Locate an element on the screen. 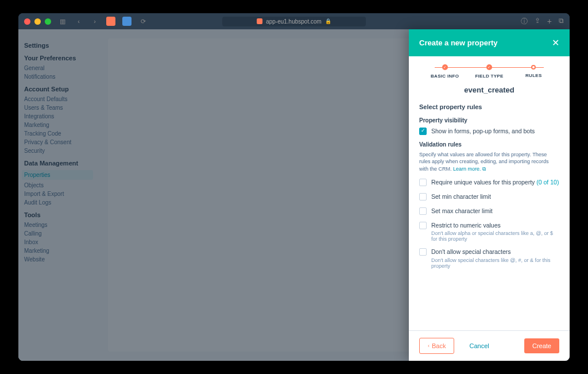  checkbox-max-limit: Set max character limit is located at coordinates (489, 211).